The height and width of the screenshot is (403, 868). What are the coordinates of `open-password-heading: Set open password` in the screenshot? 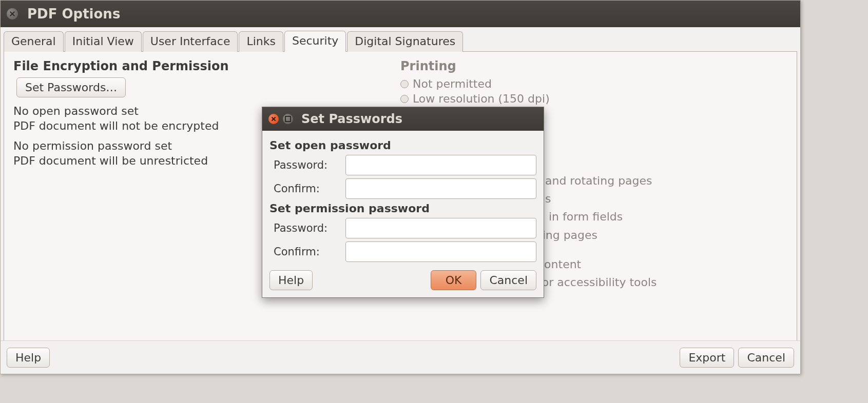 It's located at (403, 146).